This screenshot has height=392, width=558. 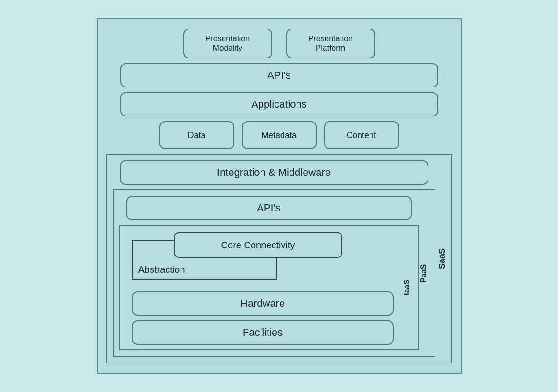 I want to click on apis-top-box: API's, so click(x=279, y=75).